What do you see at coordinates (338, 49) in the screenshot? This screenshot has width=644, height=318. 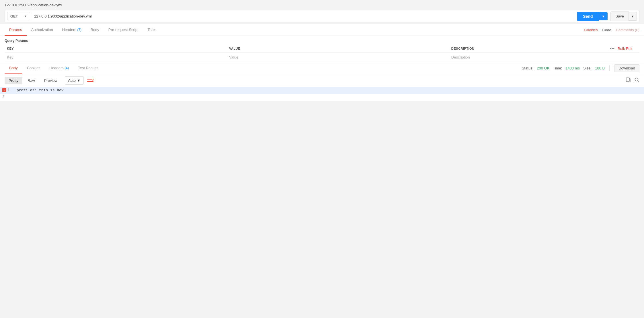 I see `col-value-header: VALUE` at bounding box center [338, 49].